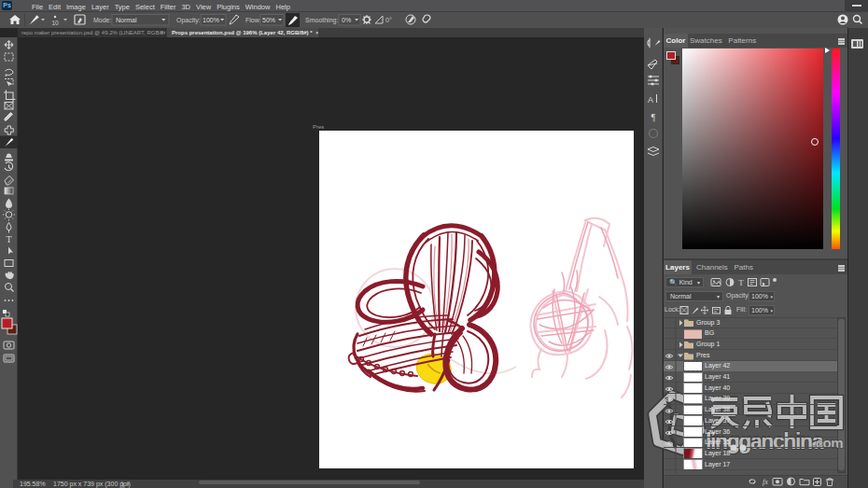 The height and width of the screenshot is (488, 868). What do you see at coordinates (189, 21) in the screenshot?
I see `svg-text: Opacity:` at bounding box center [189, 21].